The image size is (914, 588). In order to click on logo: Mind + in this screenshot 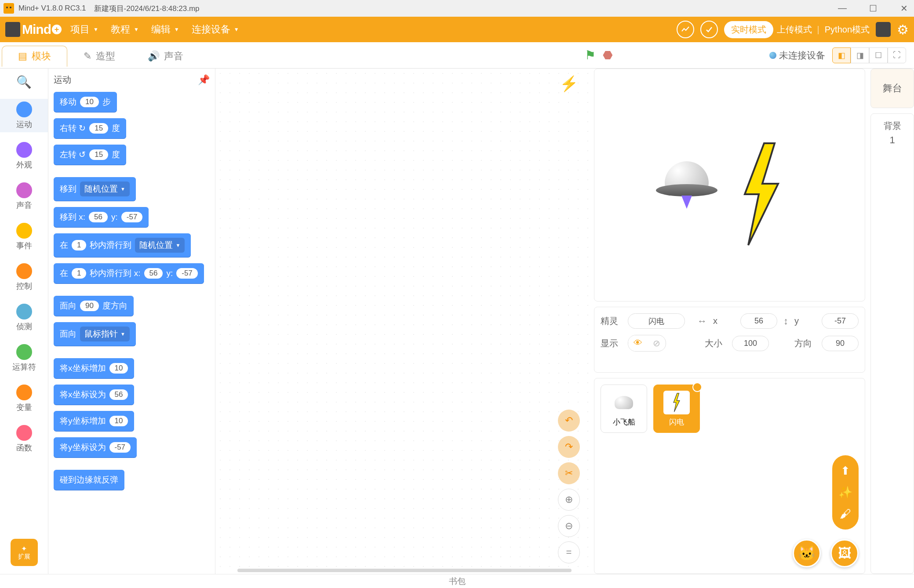, I will do `click(33, 29)`.